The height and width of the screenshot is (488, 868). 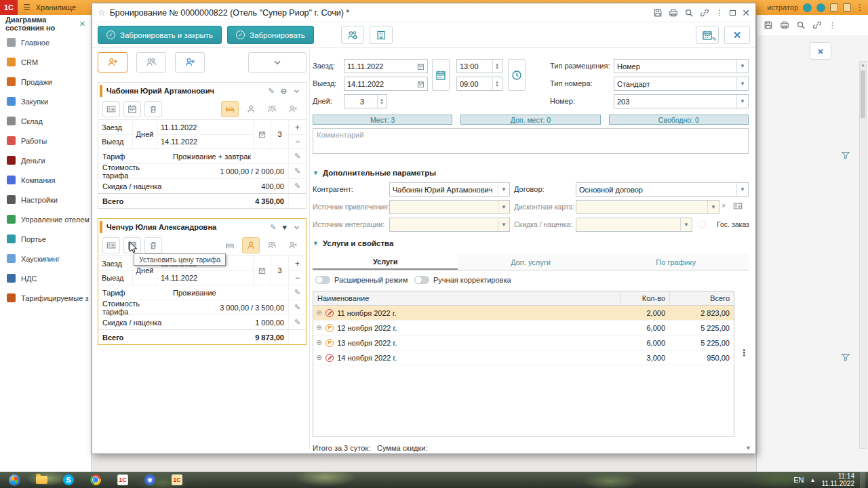 What do you see at coordinates (277, 62) in the screenshot?
I see `guest-list-dropdown-button` at bounding box center [277, 62].